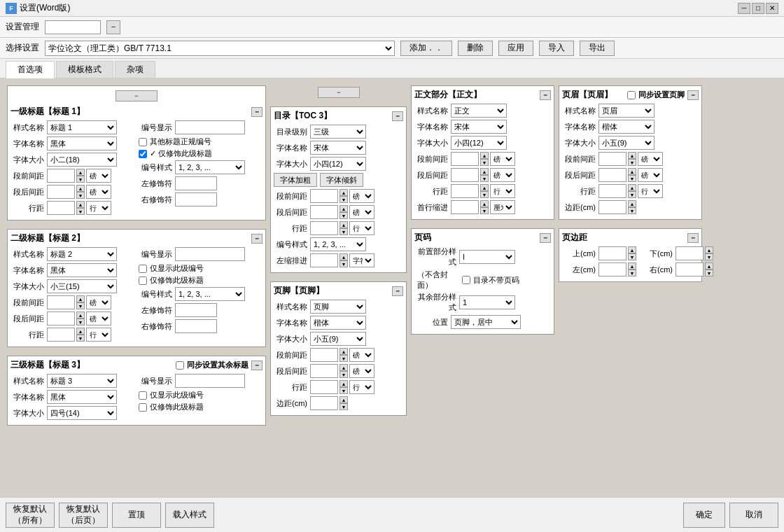  I want to click on footer-margin-dn: ▼, so click(344, 407).